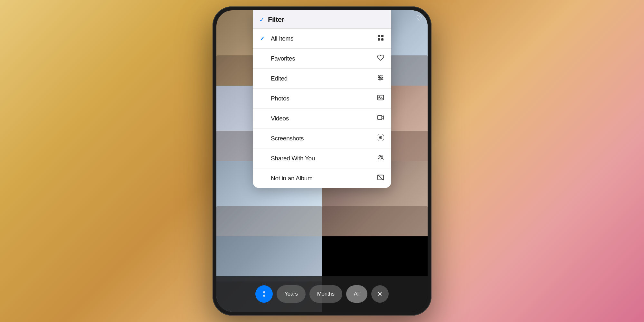  Describe the element at coordinates (326, 294) in the screenshot. I see `months-label: Months` at that location.